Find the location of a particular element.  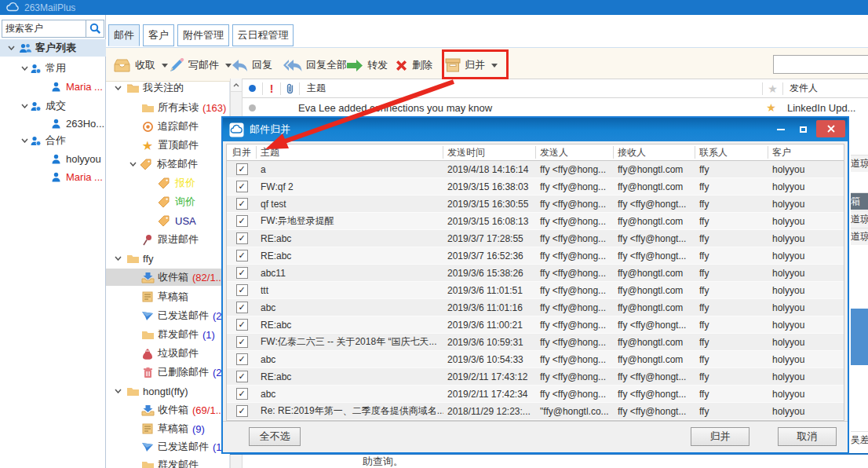

dialog-table-row: ✓ttt2019/3/6 11:01:51ffy <ffy@hong...ffy… is located at coordinates (535, 291).